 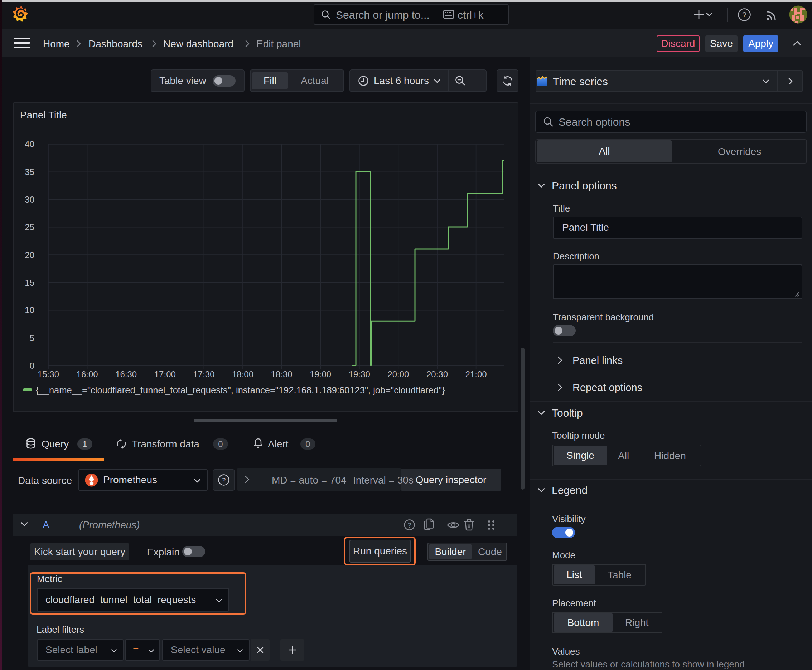 What do you see at coordinates (359, 374) in the screenshot?
I see `svg-text: 19:30` at bounding box center [359, 374].